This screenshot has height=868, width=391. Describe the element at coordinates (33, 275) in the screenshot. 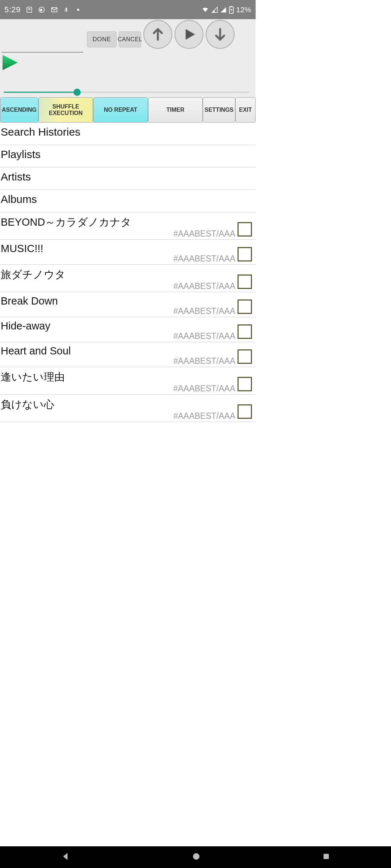

I see `track-title: 旅ダチノウタ` at that location.